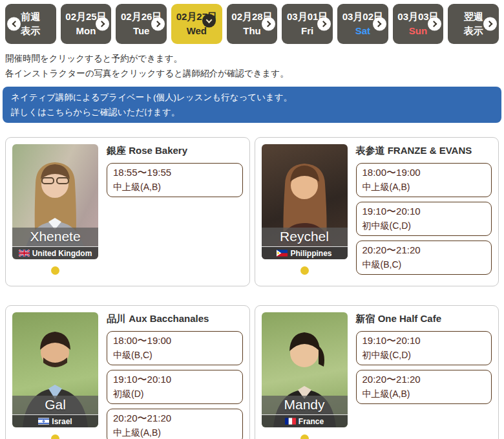  I want to click on instruction-line-2: 各インストラクターの写真をクリックすると講師紹介が確認できます。, so click(252, 74).